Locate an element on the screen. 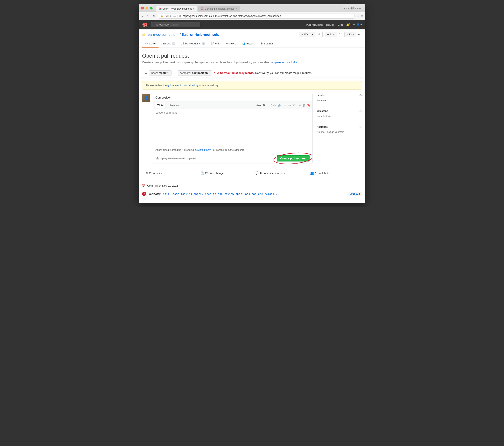 This screenshot has width=504, height=446. browser-tabs: 📚 Learn - Web Development ✕ ⭕ Comparing … is located at coordinates (248, 8).